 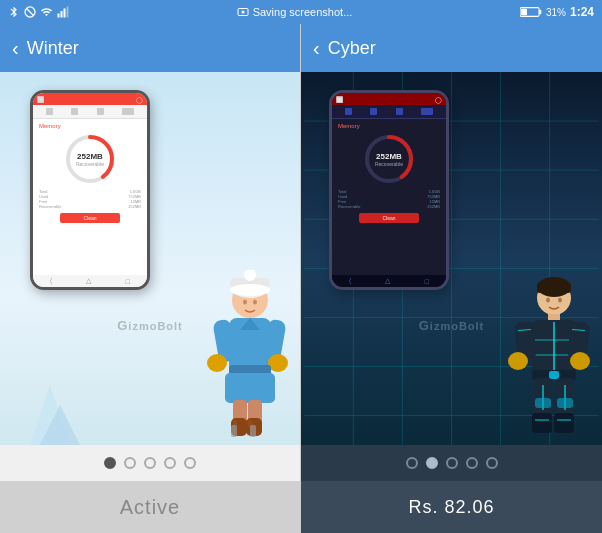 I want to click on winter-pagination, so click(x=150, y=463).